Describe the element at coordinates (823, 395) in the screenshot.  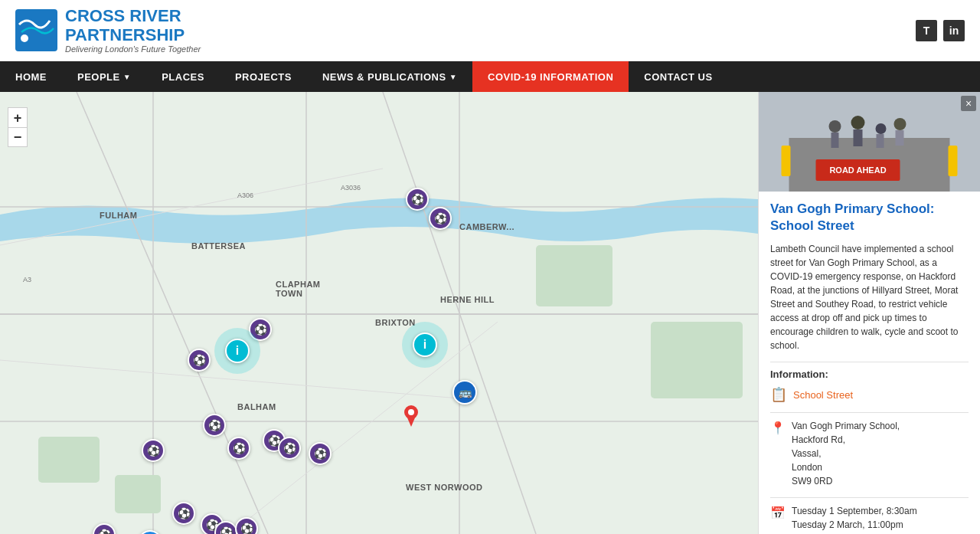
I see `category-link: School Street` at that location.